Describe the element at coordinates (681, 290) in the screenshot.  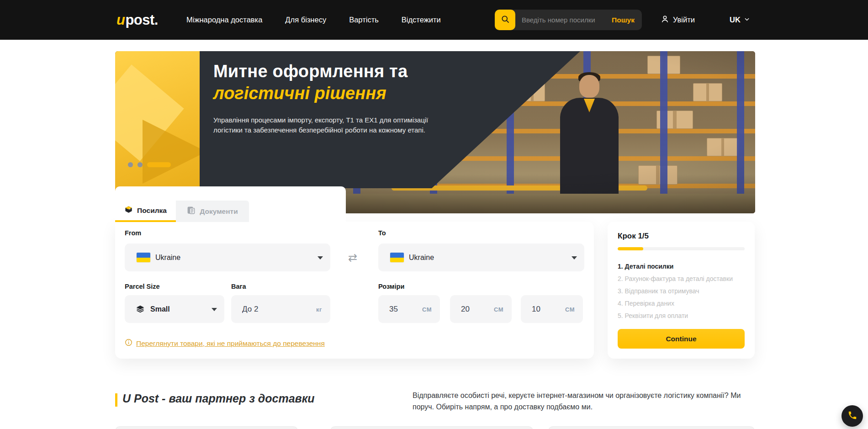
I see `steps-panel: Крок 1/5 1. Деталі посилки 2. Рахунок-фа…` at that location.